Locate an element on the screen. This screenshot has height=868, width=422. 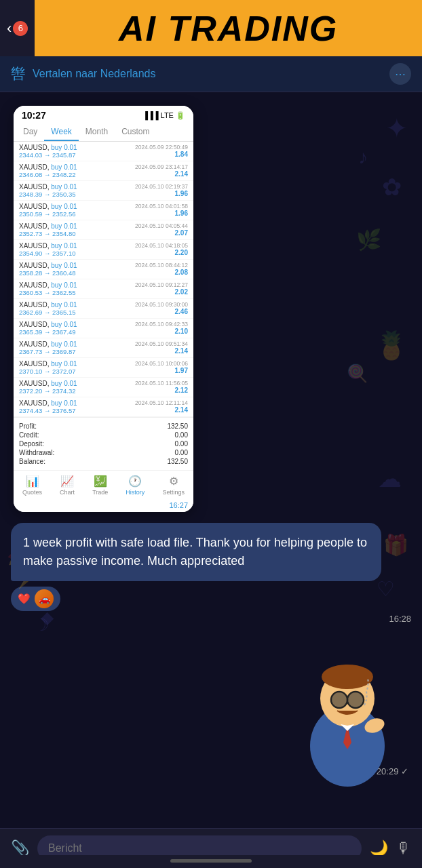
notification-badge: 6 is located at coordinates (20, 28).